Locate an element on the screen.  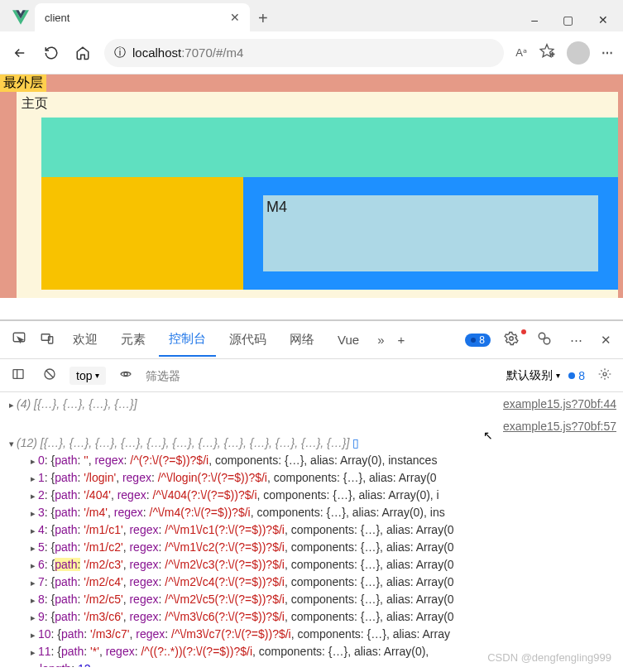
info-icon: ⓘ is located at coordinates (120, 53).